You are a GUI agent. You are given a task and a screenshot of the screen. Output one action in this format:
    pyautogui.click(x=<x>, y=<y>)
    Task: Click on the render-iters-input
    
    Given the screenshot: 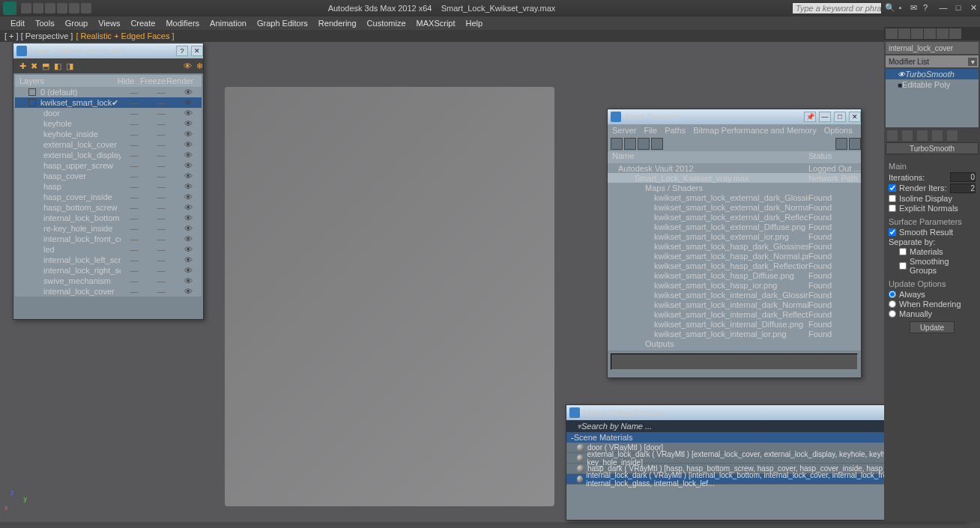 What is the action you would take?
    pyautogui.click(x=963, y=189)
    